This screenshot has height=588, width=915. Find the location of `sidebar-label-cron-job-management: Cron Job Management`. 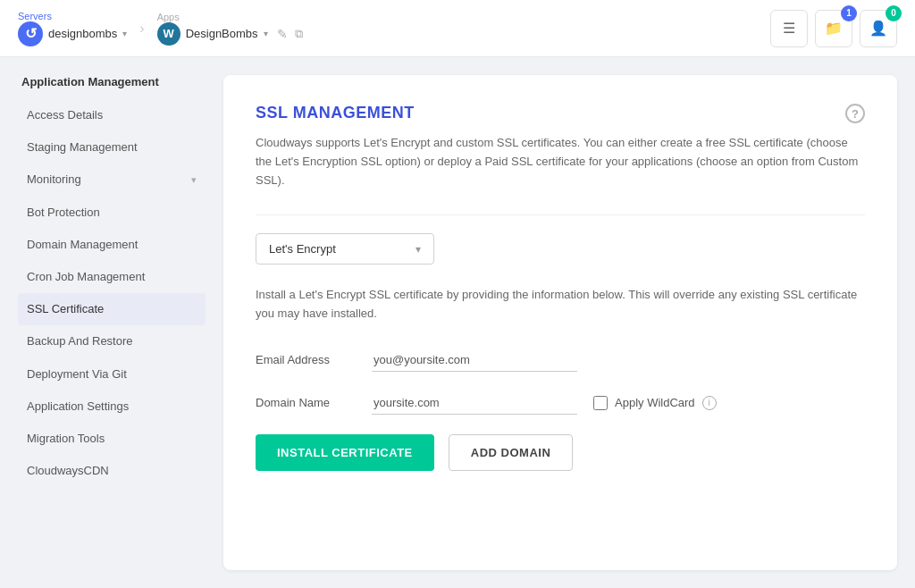

sidebar-label-cron-job-management: Cron Job Management is located at coordinates (86, 277).